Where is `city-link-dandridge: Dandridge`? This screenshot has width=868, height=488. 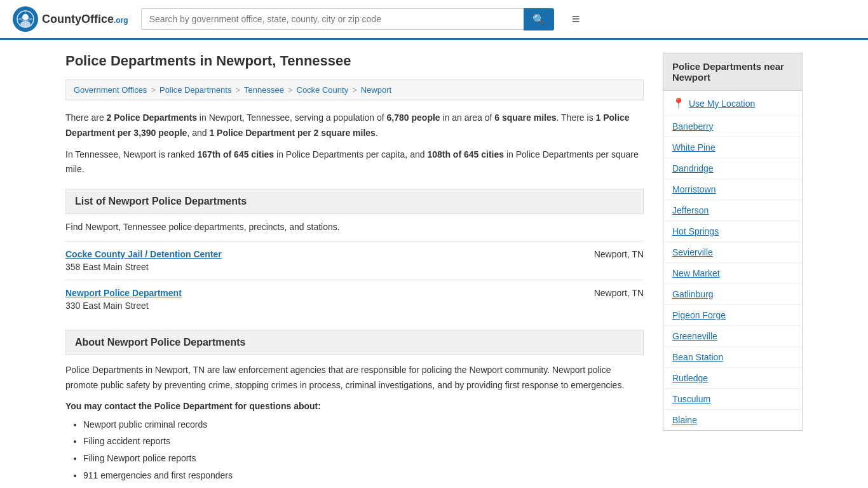
city-link-dandridge: Dandridge is located at coordinates (693, 168).